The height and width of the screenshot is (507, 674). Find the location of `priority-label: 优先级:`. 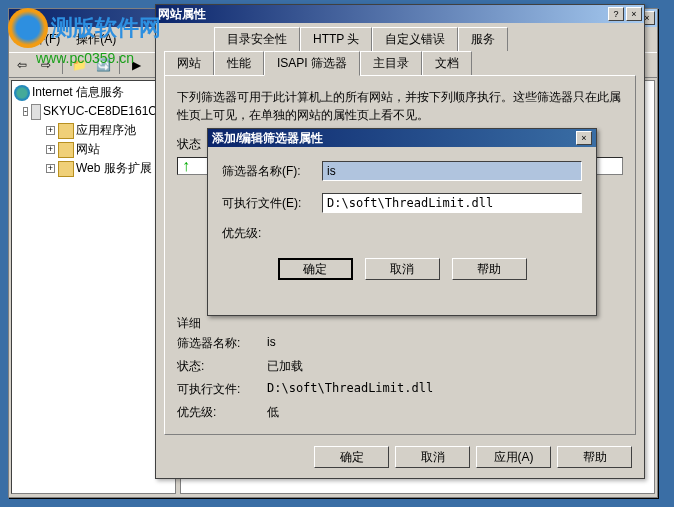

priority-label: 优先级: is located at coordinates (272, 234).